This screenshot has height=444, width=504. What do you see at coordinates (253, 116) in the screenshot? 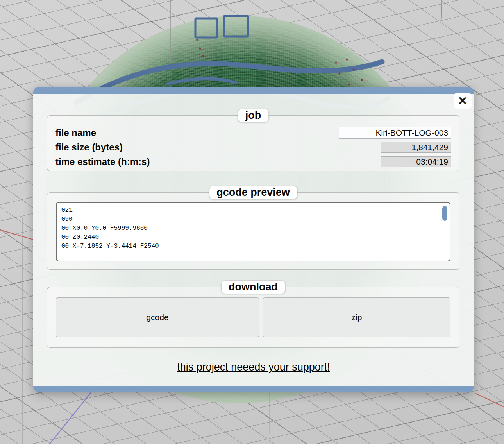
I see `job-panel-title: job` at bounding box center [253, 116].